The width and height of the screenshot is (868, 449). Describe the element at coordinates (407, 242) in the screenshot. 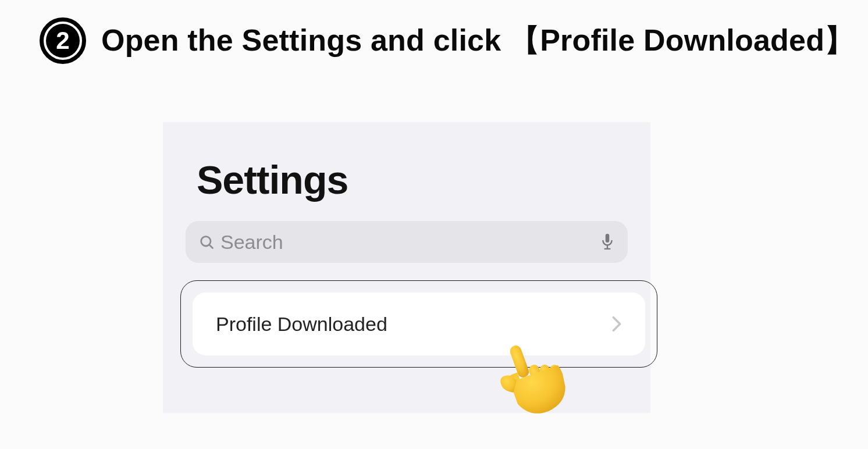

I see `search-input: Search` at that location.